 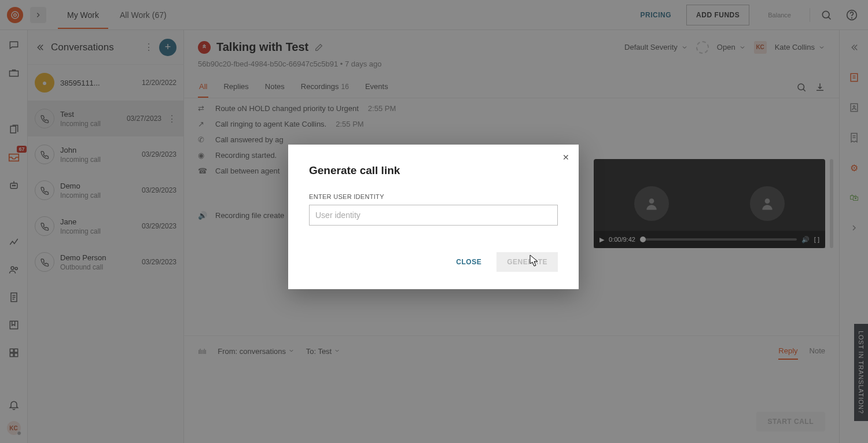 What do you see at coordinates (433, 171) in the screenshot?
I see `modal-title: Generate call link` at bounding box center [433, 171].